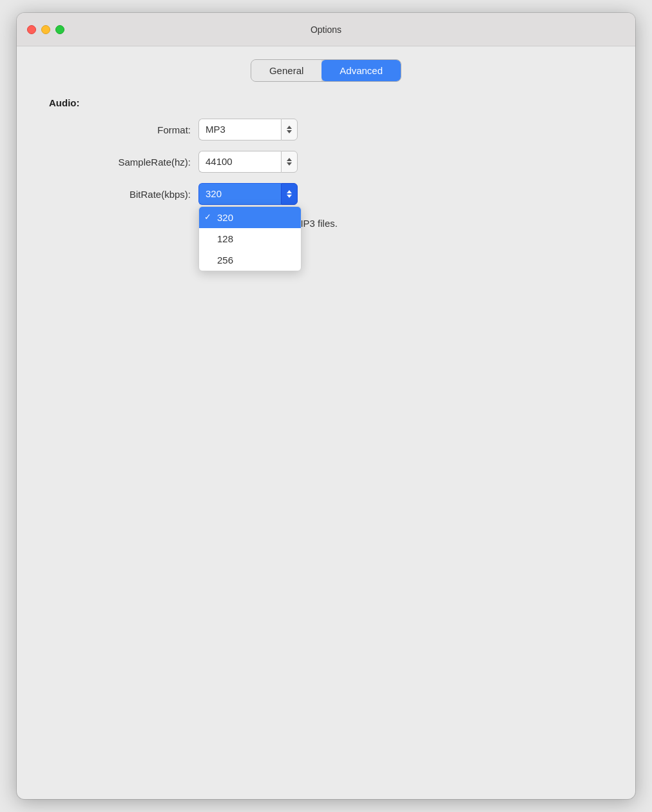 Image resolution: width=652 pixels, height=812 pixels. Describe the element at coordinates (248, 130) in the screenshot. I see `format-select: MP3` at that location.